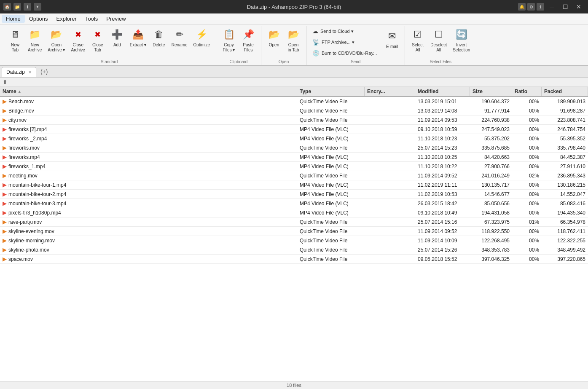  Describe the element at coordinates (44, 72) in the screenshot. I see `add-tab-button: (+)` at that location.